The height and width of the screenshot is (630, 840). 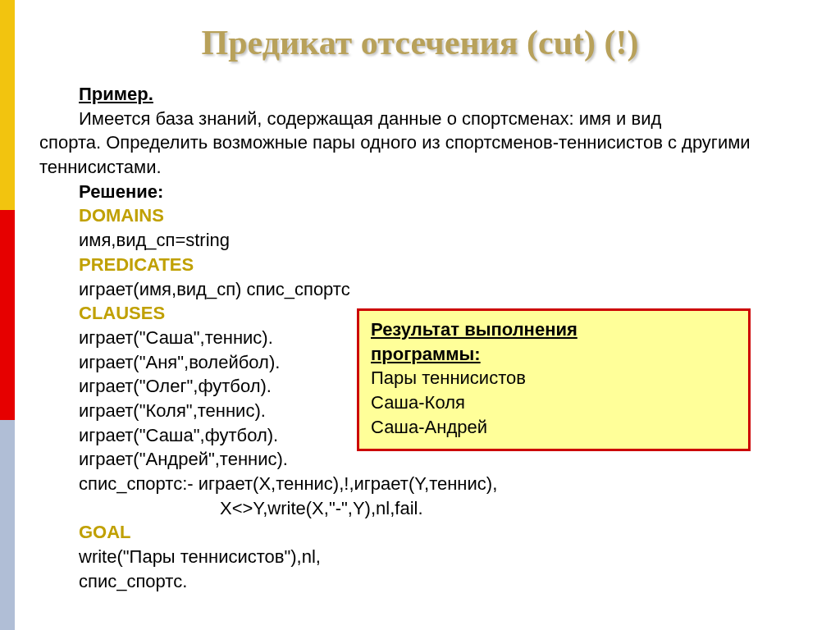 What do you see at coordinates (200, 556) in the screenshot?
I see `goal-1: write("Пары теннисистов"),nl,` at bounding box center [200, 556].